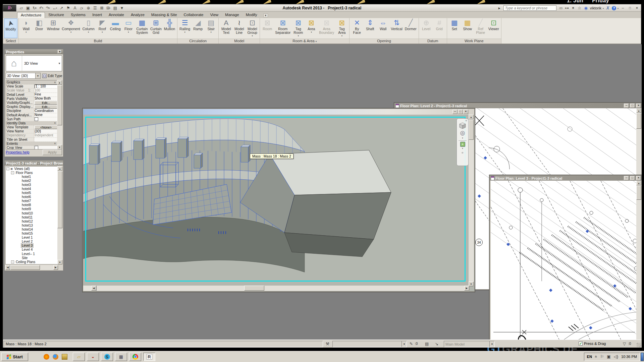 This screenshot has width=644, height=362. Describe the element at coordinates (384, 41) in the screenshot. I see `ribbon-panel-label: Opening` at that location.